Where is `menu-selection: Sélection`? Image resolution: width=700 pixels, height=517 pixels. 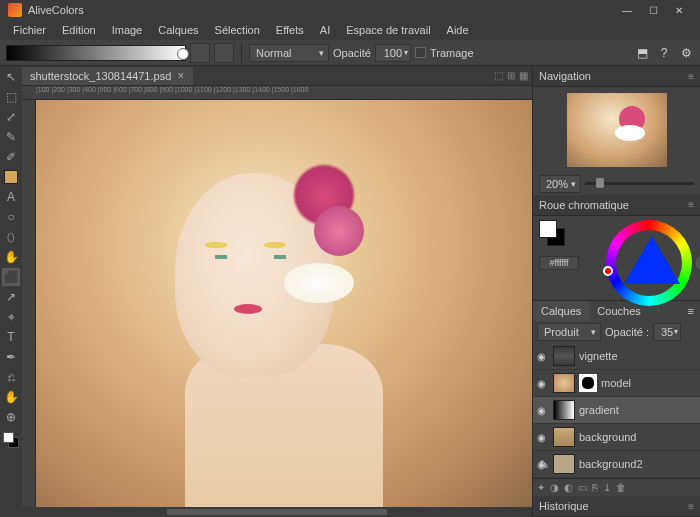
menu-selection: Sélection is located at coordinates (238, 30).